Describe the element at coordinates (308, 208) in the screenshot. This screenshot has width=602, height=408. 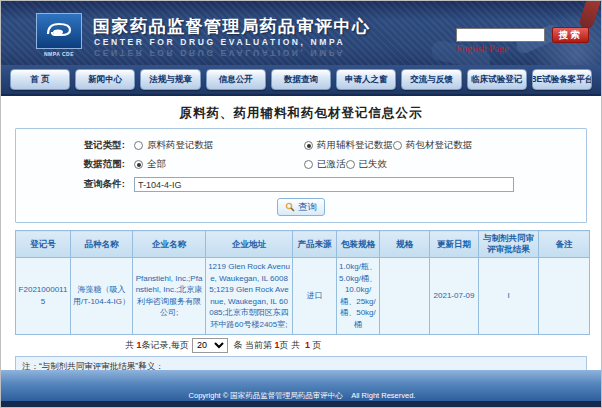
I see `query-button-label: 查询` at that location.